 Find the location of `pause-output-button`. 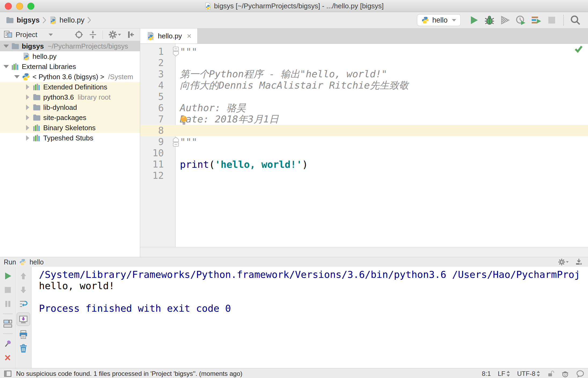

pause-output-button is located at coordinates (8, 304).